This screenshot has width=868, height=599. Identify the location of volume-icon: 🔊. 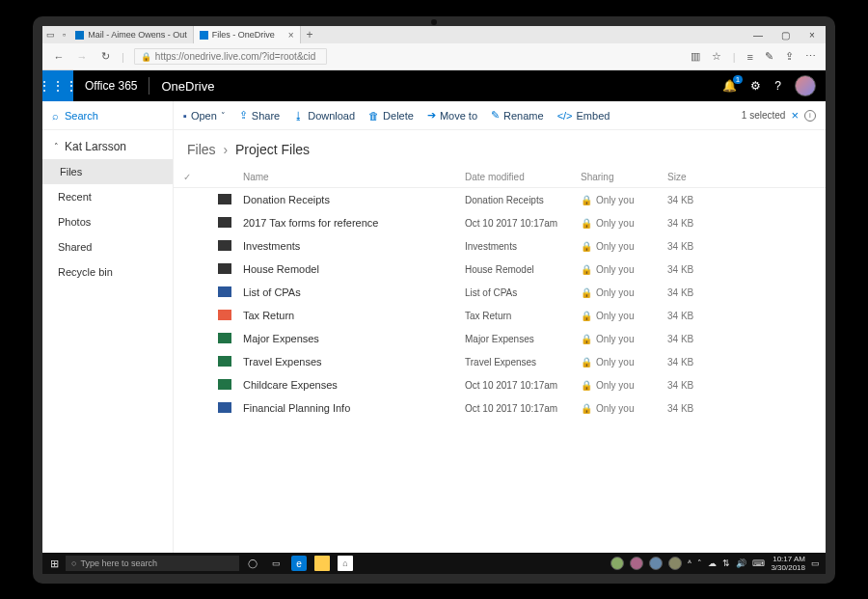
(741, 563).